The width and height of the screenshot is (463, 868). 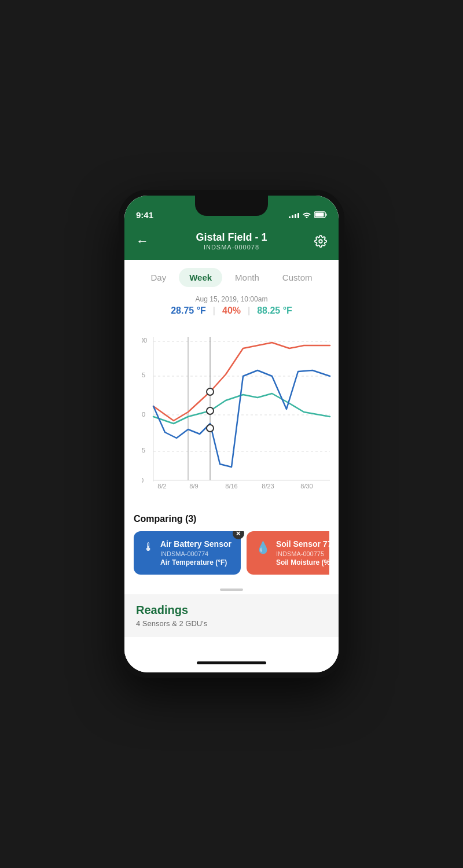 What do you see at coordinates (196, 554) in the screenshot?
I see `sensor-id-1: INDSMA-000774` at bounding box center [196, 554].